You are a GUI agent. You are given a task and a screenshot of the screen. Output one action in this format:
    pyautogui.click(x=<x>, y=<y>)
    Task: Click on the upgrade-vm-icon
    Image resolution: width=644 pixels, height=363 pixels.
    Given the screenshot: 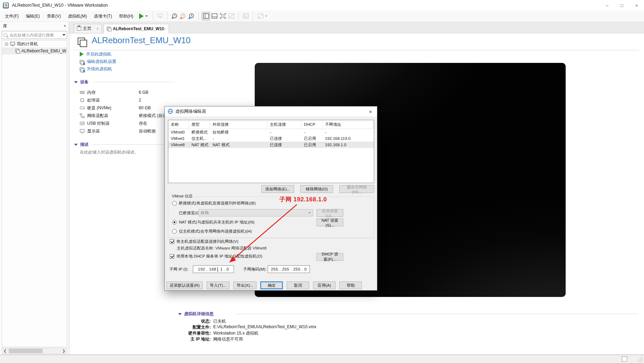 What is the action you would take?
    pyautogui.click(x=82, y=69)
    